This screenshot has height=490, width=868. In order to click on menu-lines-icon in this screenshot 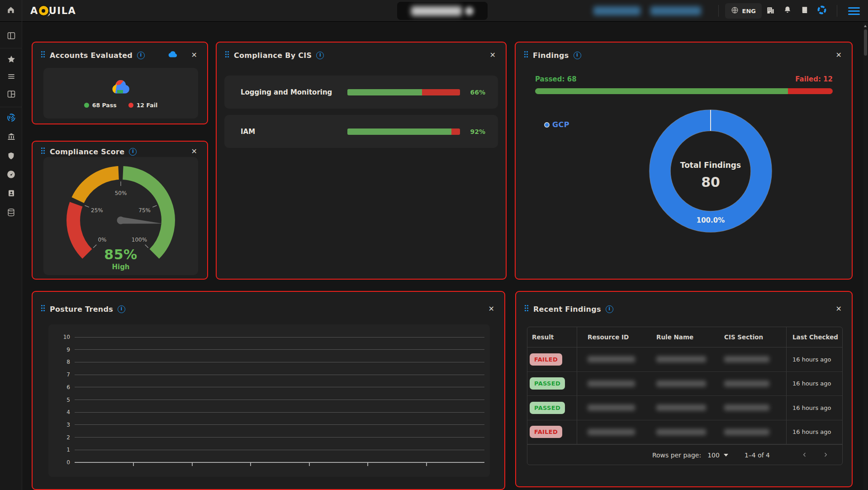, I will do `click(11, 77)`.